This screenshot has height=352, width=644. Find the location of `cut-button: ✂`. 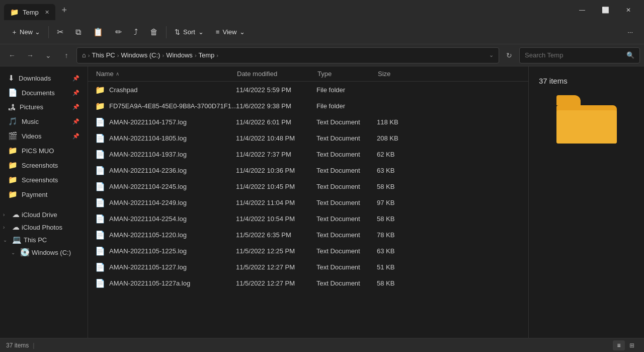

cut-button: ✂ is located at coordinates (60, 32).